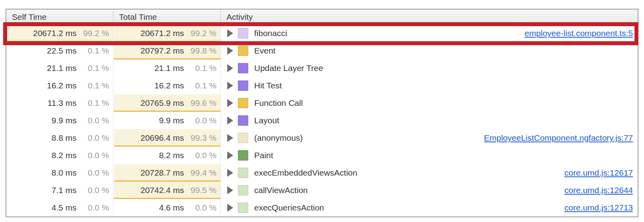 The height and width of the screenshot is (222, 644). Describe the element at coordinates (60, 17) in the screenshot. I see `column-header-self-time: Self Time` at that location.